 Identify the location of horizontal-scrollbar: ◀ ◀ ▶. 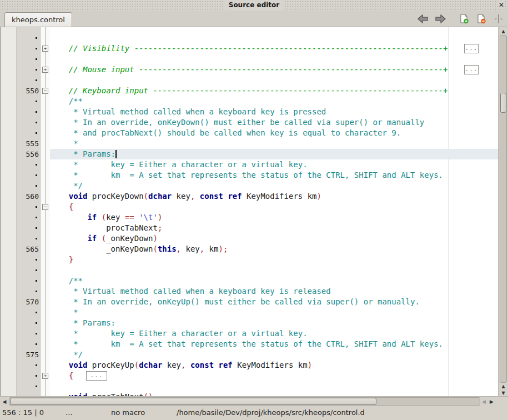
(254, 401).